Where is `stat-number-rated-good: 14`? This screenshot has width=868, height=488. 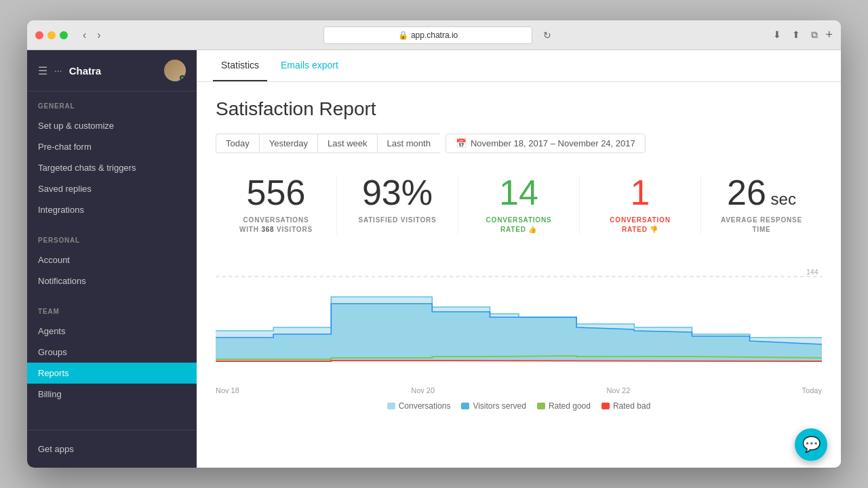
stat-number-rated-good: 14 is located at coordinates (519, 192).